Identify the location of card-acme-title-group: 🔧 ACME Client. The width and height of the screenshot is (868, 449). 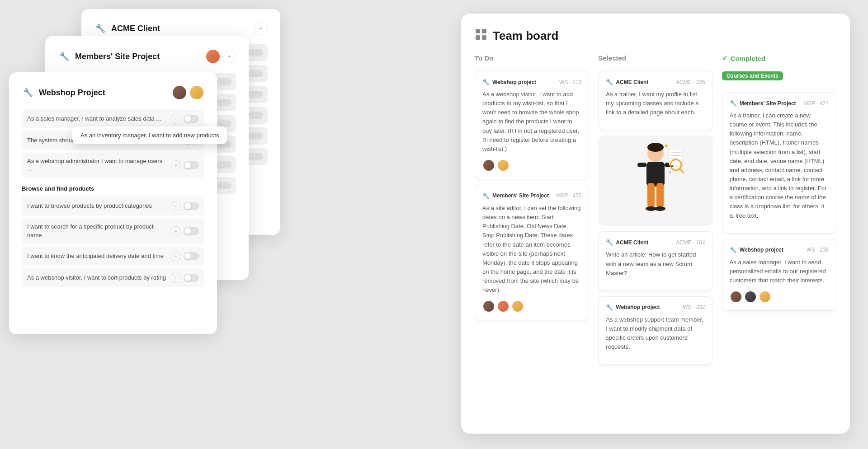
(127, 28).